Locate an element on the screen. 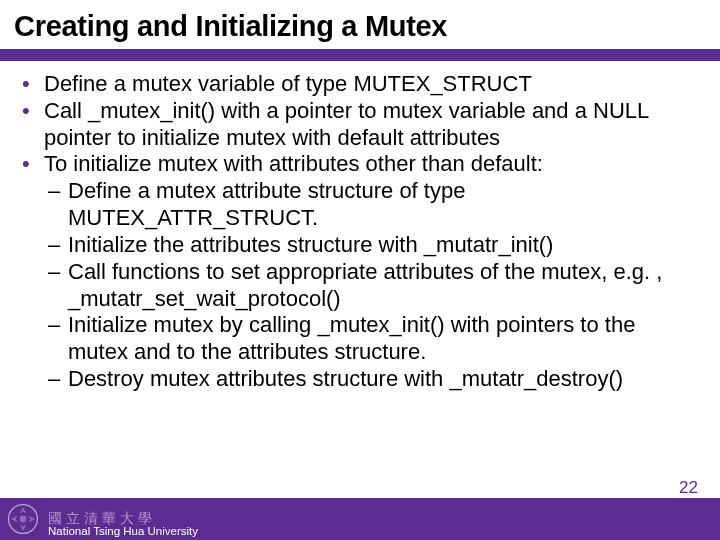  sub-bullet-text: Define a mutex attribute structure of ty… is located at coordinates (383, 205).